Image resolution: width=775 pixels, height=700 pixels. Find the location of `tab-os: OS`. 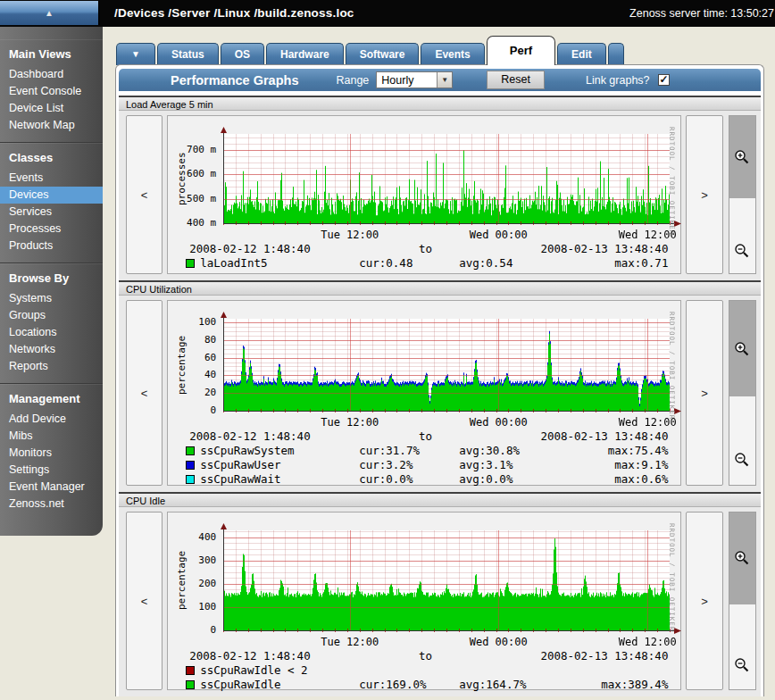

tab-os: OS is located at coordinates (243, 54).